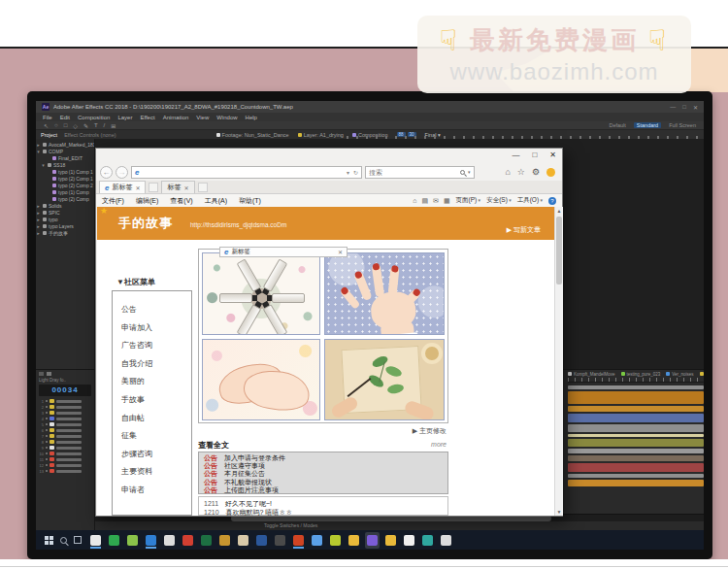  Describe the element at coordinates (559, 361) in the screenshot. I see `page-scrollbar: ▲ ▼` at that location.